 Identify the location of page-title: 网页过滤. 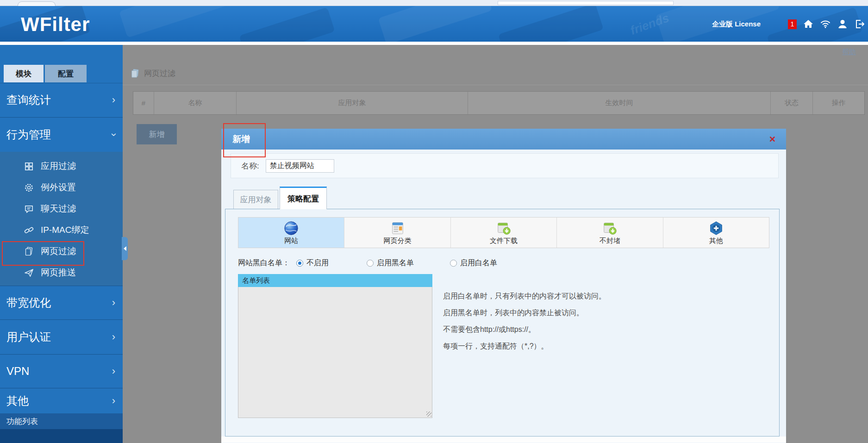
(160, 73).